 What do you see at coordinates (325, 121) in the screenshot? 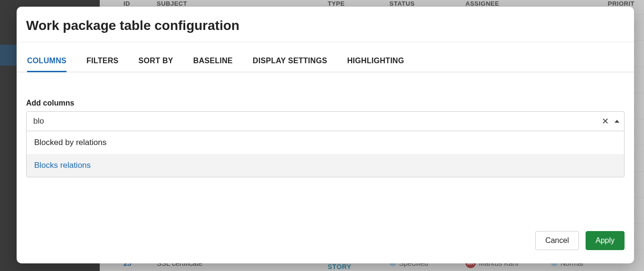
I see `columns-combobox: ✕ Blocked by relations Blocks relations` at bounding box center [325, 121].